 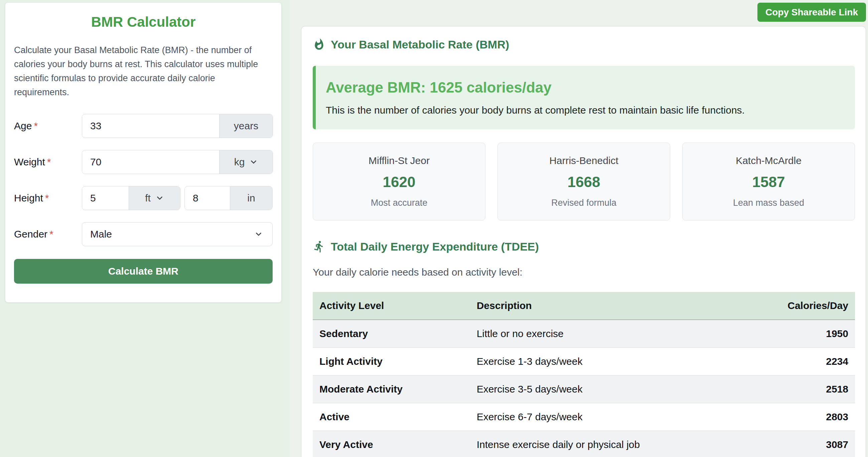 What do you see at coordinates (392, 389) in the screenshot?
I see `activity-level-cell: Moderate Activity` at bounding box center [392, 389].